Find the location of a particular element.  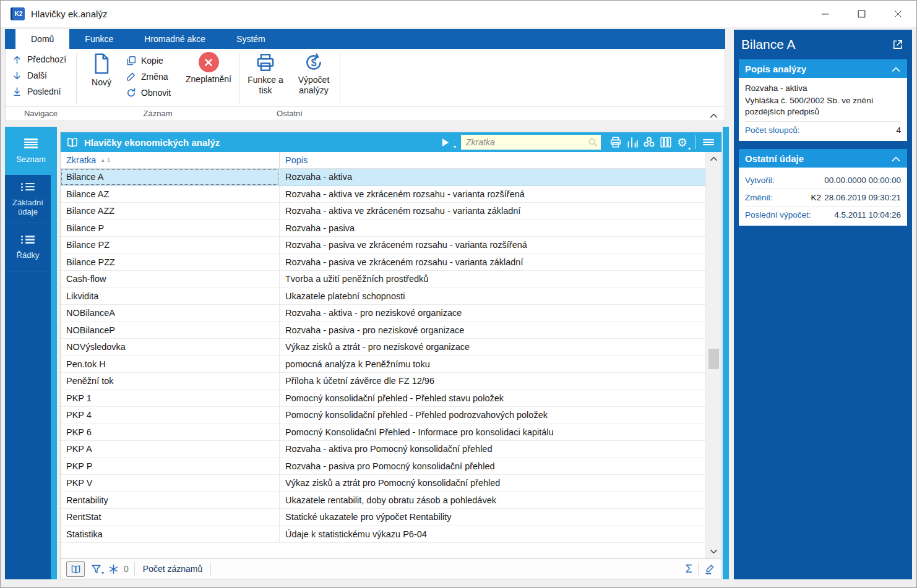

edit-pencil-icon is located at coordinates (710, 569).